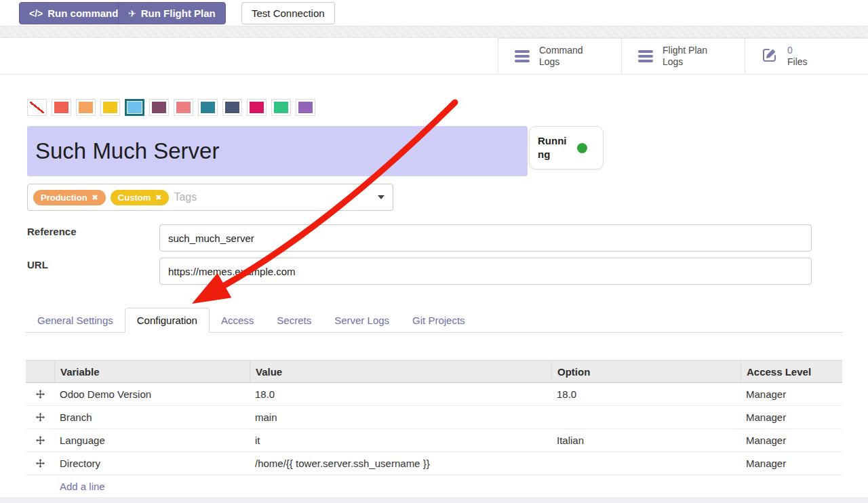  I want to click on swatch-orange, so click(85, 107).